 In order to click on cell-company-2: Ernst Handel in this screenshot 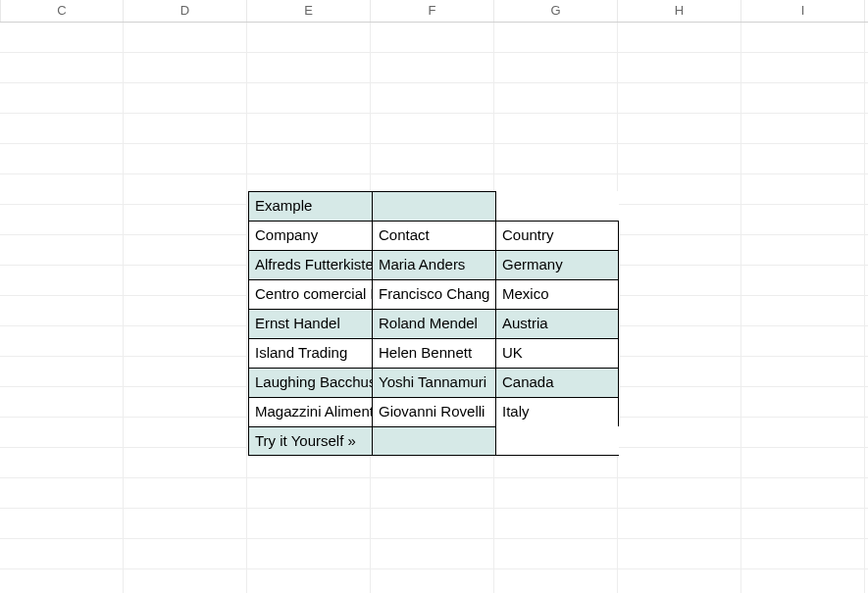, I will do `click(310, 323)`.